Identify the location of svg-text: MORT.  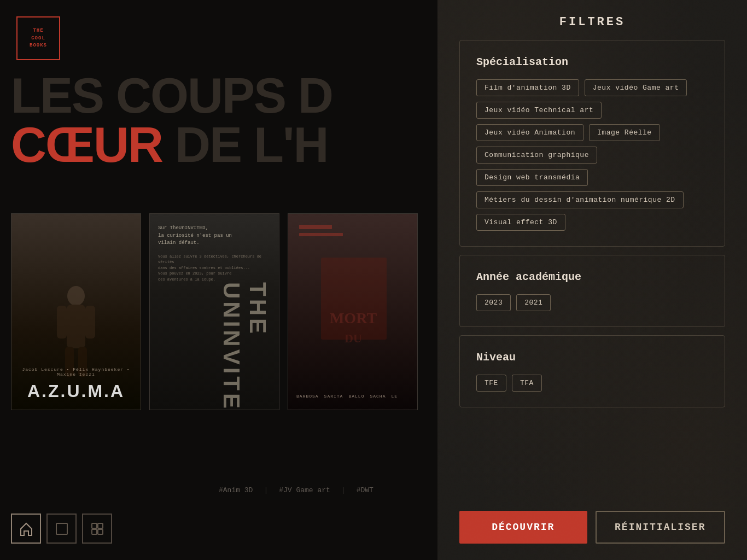
(353, 318).